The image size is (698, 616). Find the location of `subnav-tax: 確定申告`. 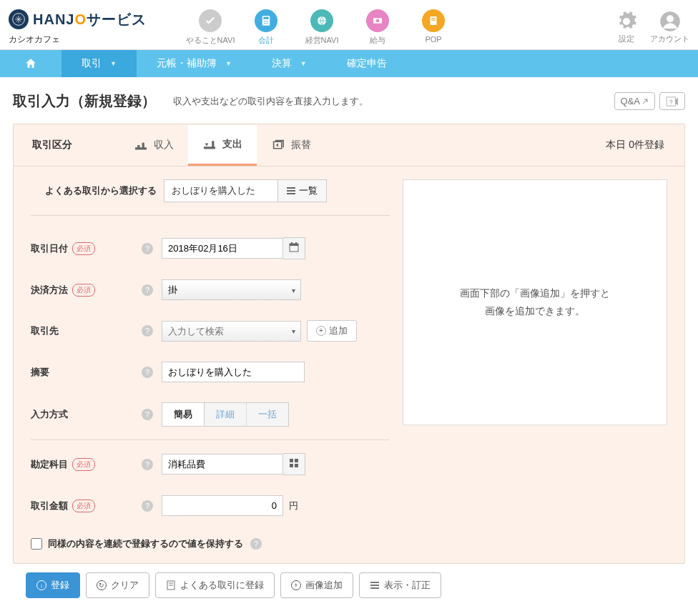

subnav-tax: 確定申告 is located at coordinates (367, 64).